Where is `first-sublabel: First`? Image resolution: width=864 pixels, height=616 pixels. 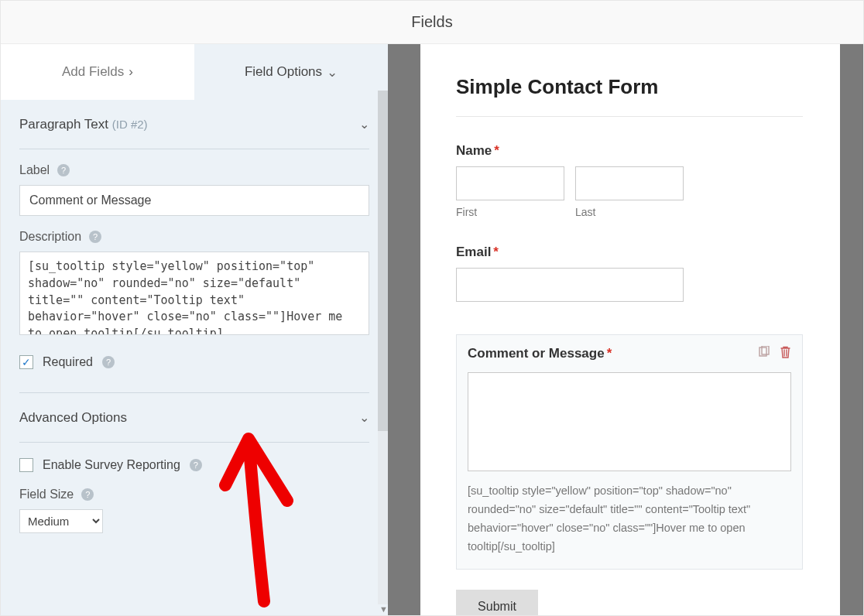 first-sublabel: First is located at coordinates (510, 212).